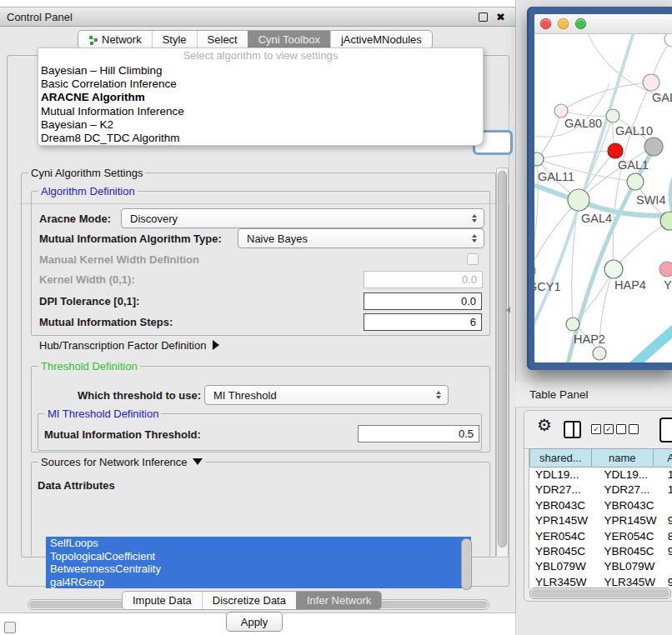 The height and width of the screenshot is (635, 672). What do you see at coordinates (561, 111) in the screenshot?
I see `network-node-gal80` at bounding box center [561, 111].